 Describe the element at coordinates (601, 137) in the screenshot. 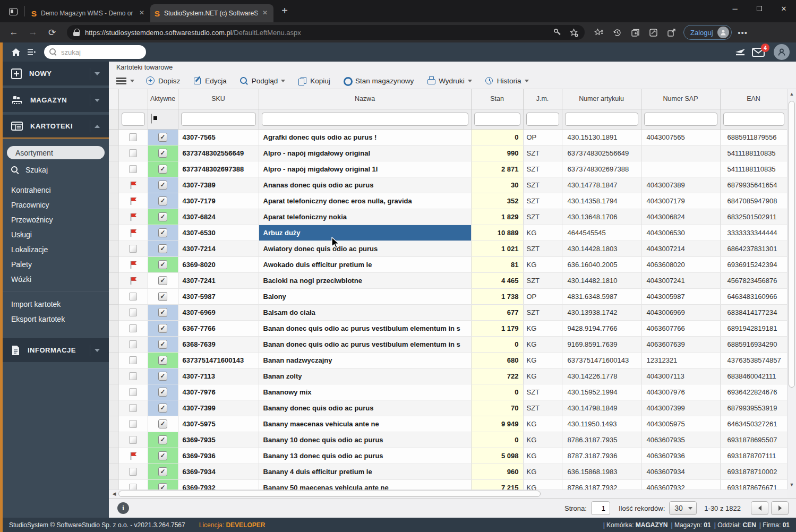

I see `numer-artykulu-cell: 430.15130.1891` at that location.